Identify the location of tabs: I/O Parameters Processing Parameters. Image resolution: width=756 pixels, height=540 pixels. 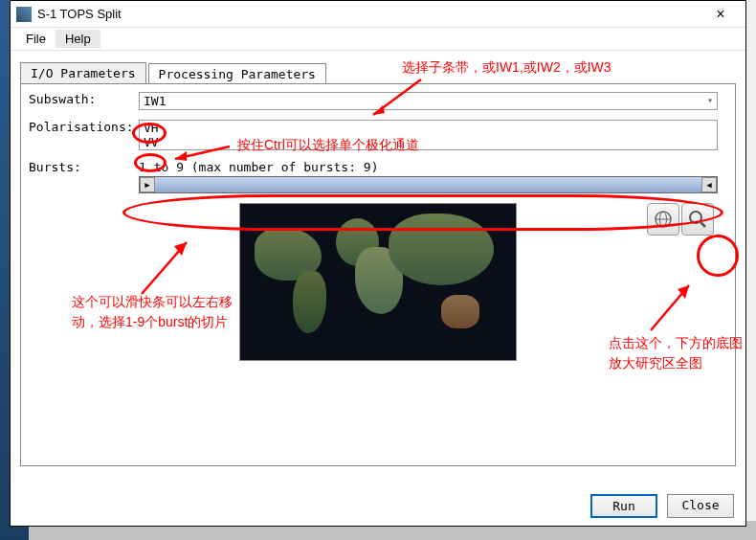
(378, 73).